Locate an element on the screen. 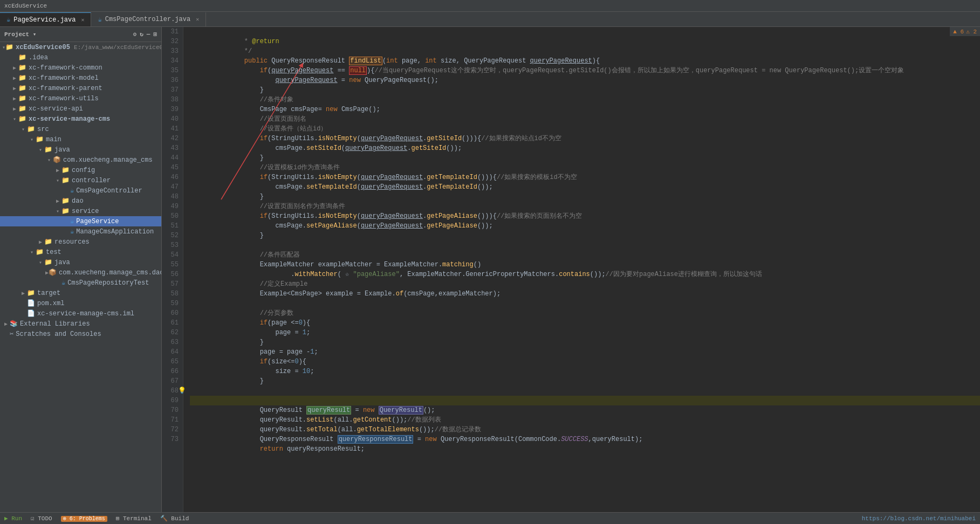 The width and height of the screenshot is (980, 524). tree-item-framework-parent: ▶ 📁 xc-framework-parent is located at coordinates (81, 88).